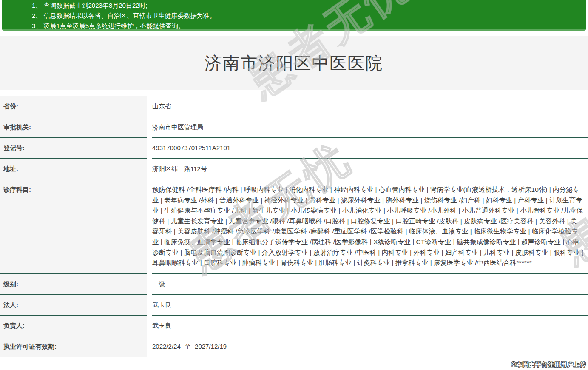  Describe the element at coordinates (294, 63) in the screenshot. I see `page-title: 济南市济阳区中医医院` at that location.